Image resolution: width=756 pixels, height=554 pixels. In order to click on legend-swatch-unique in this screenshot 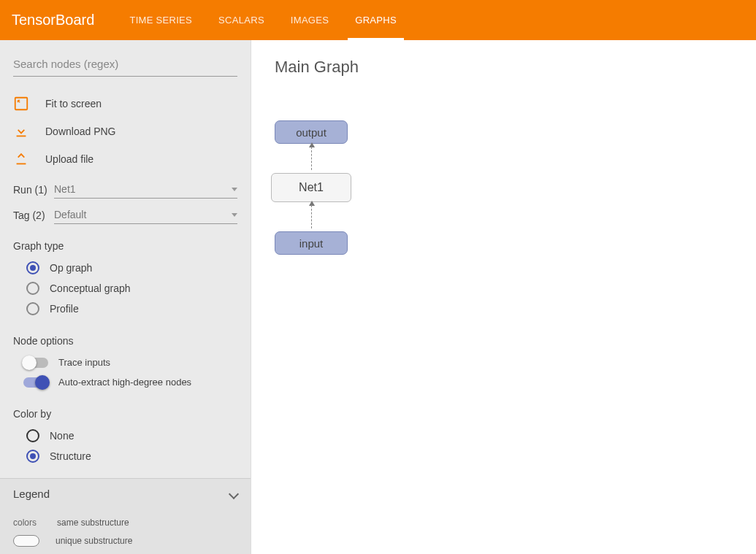, I will do `click(26, 541)`.